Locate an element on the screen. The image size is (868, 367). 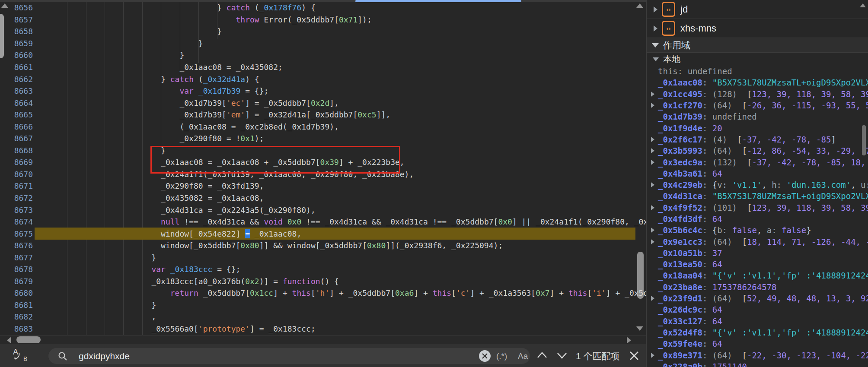
line-number: 8661 is located at coordinates (16, 67).